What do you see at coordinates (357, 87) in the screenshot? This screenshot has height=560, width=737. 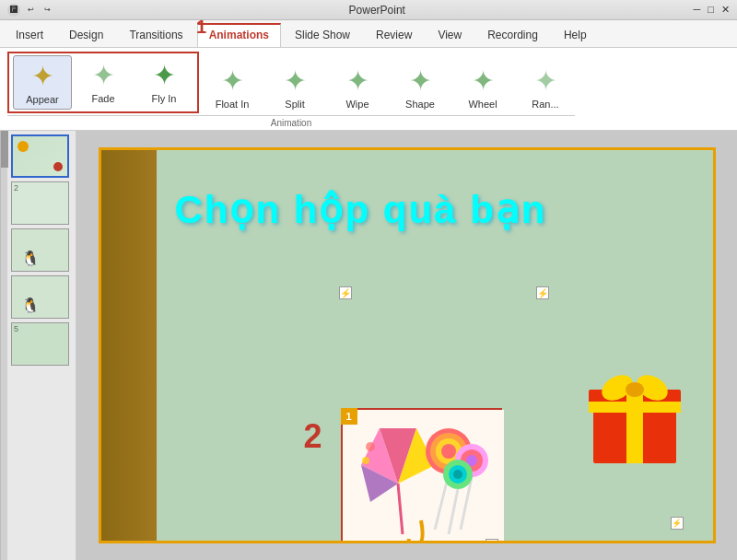 I see `animation-wipe: ✦ Wipe` at bounding box center [357, 87].